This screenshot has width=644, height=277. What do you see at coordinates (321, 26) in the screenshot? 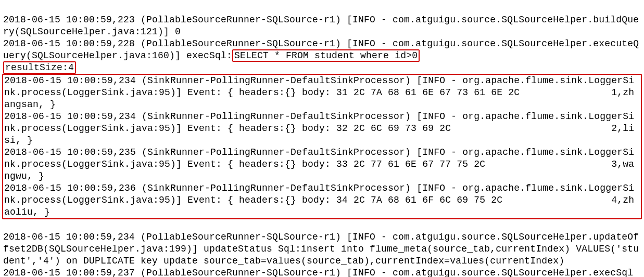
I see `log-line: 2018-06-15 10:00:59,223 (PollableSourceR…` at bounding box center [321, 26].